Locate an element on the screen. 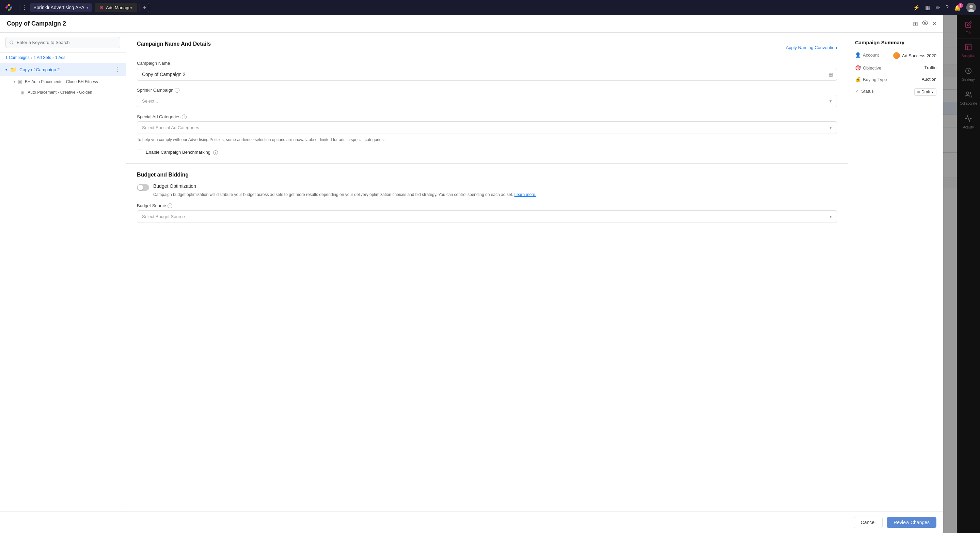 The image size is (980, 533). budget-source-info-icon: i is located at coordinates (170, 206).